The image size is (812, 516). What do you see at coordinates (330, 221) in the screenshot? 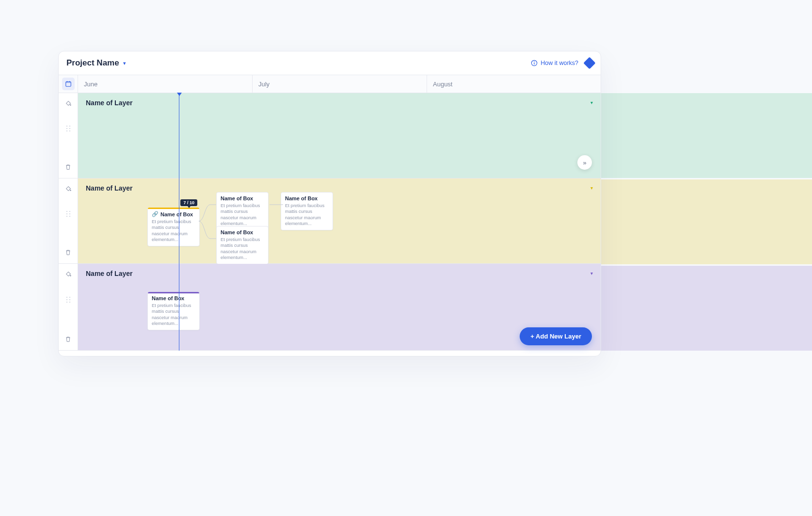
I see `layer-row: Name of Layer ▾ 7 / 10 🔗Name of Box Et p…` at bounding box center [330, 221].